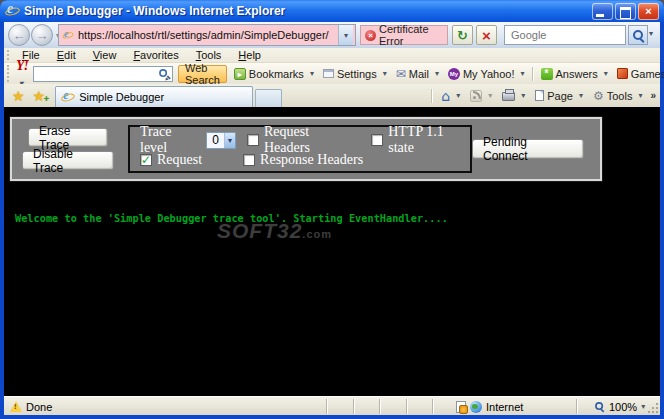  Describe the element at coordinates (626, 12) in the screenshot. I see `window-controls: ×` at that location.